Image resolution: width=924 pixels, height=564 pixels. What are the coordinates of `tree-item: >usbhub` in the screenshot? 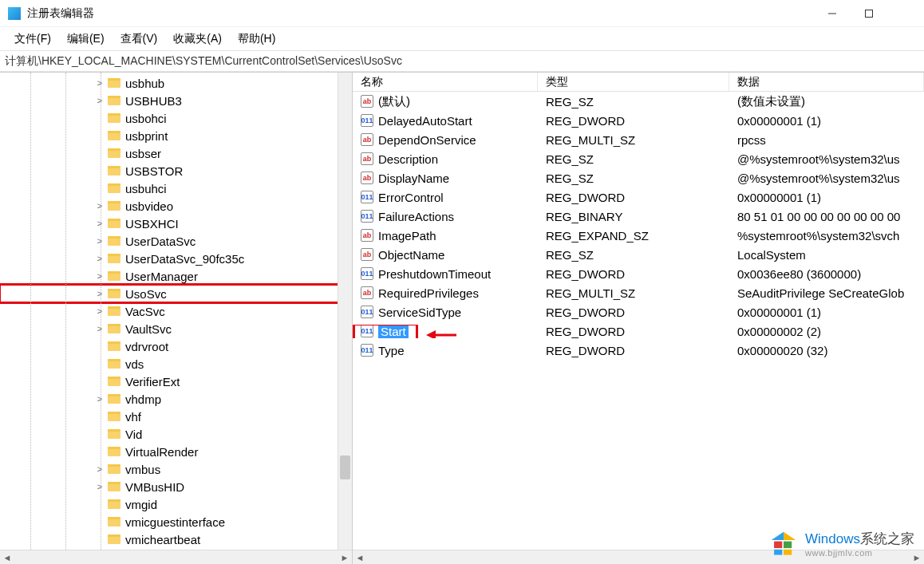 It's located at (176, 83).